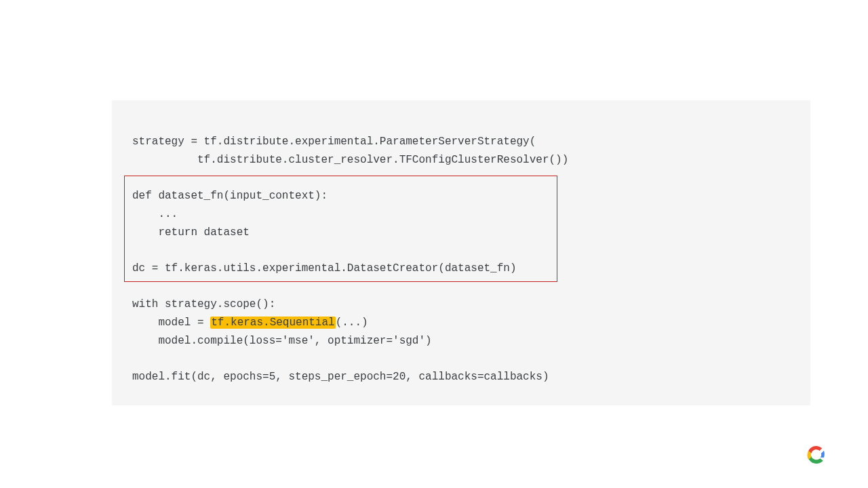  I want to click on code-line-11-post: (...), so click(352, 323).